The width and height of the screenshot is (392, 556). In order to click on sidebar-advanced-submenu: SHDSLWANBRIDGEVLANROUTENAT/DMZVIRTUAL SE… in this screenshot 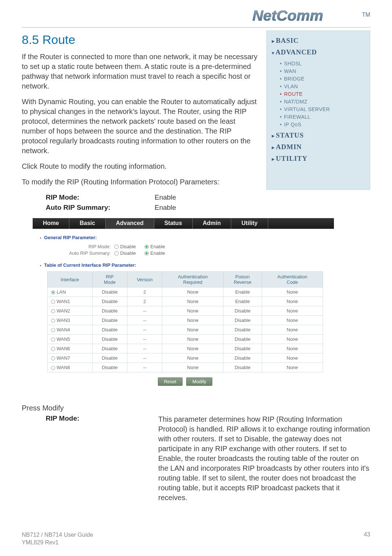, I will do `click(322, 94)`.